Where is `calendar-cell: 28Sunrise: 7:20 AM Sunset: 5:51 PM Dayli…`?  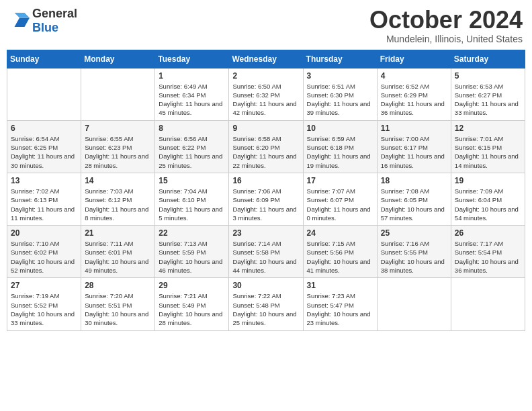 calendar-cell: 28Sunrise: 7:20 AM Sunset: 5:51 PM Dayli… is located at coordinates (118, 304).